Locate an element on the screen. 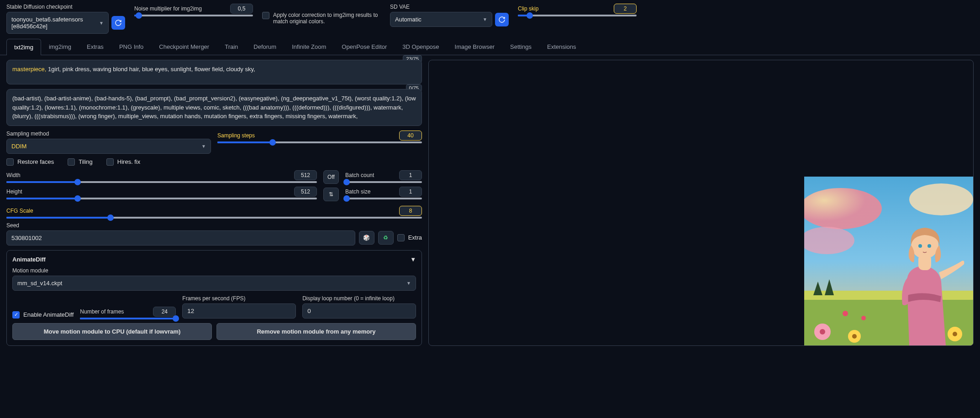  tab-png-info: PNG Info is located at coordinates (132, 47).